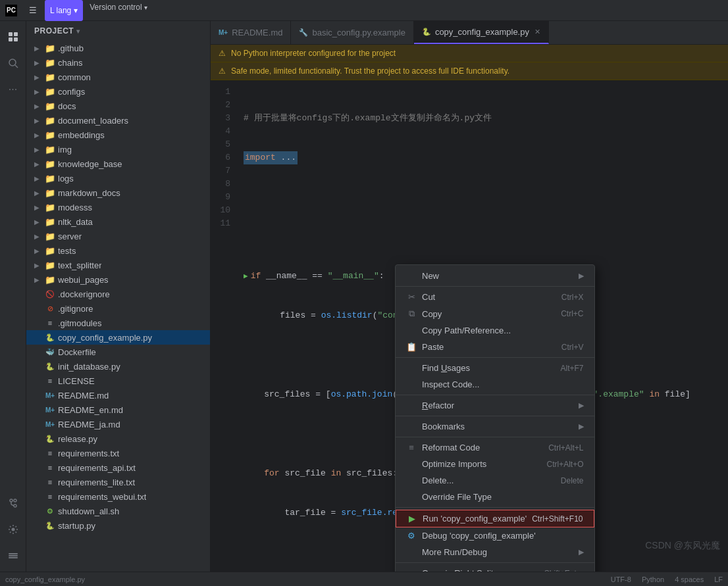 The width and height of the screenshot is (728, 586). Describe the element at coordinates (495, 297) in the screenshot. I see `menu-item-cut: ✂ Cut Ctrl+X` at that location.